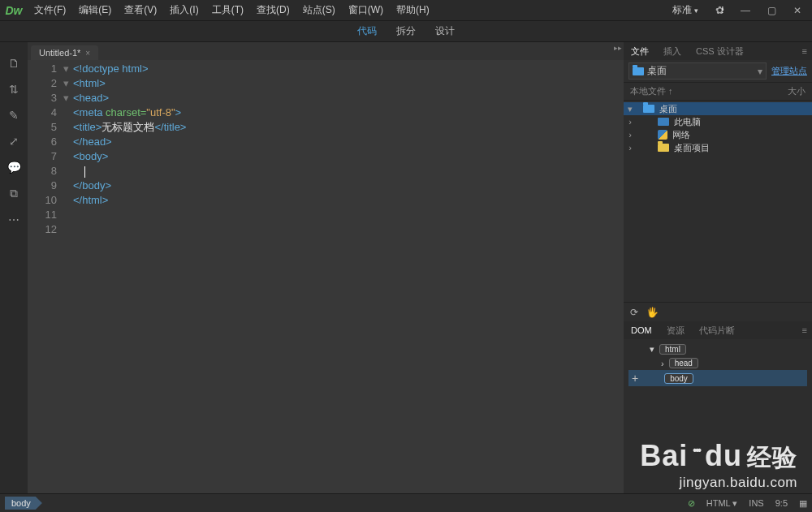 The image size is (812, 512). What do you see at coordinates (698, 71) in the screenshot?
I see `site-selector: 桌面 ▾` at bounding box center [698, 71].